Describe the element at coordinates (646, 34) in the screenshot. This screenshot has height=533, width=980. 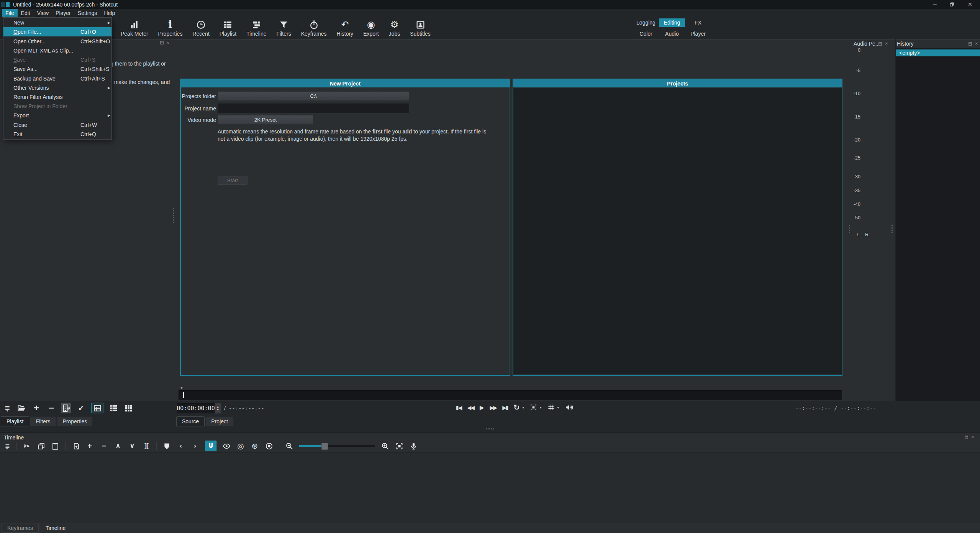
I see `layout-color-button: Color` at that location.